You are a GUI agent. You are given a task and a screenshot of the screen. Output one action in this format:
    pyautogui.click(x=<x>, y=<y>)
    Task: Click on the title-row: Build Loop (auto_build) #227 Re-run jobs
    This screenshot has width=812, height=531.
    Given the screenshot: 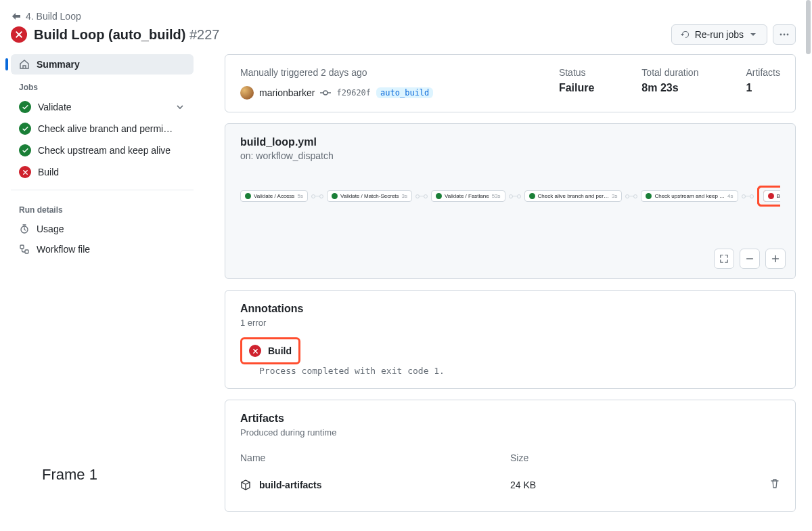 What is the action you would take?
    pyautogui.click(x=403, y=35)
    